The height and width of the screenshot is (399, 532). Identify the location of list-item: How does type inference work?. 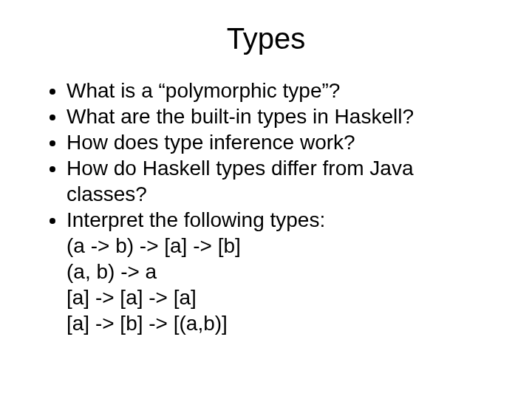
(281, 142).